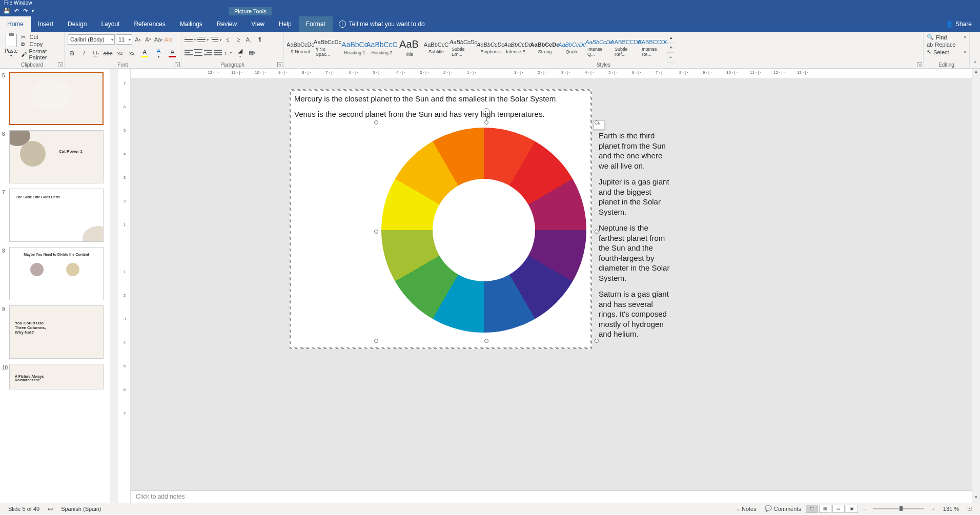  I want to click on rotate-handle-icon, so click(486, 112).